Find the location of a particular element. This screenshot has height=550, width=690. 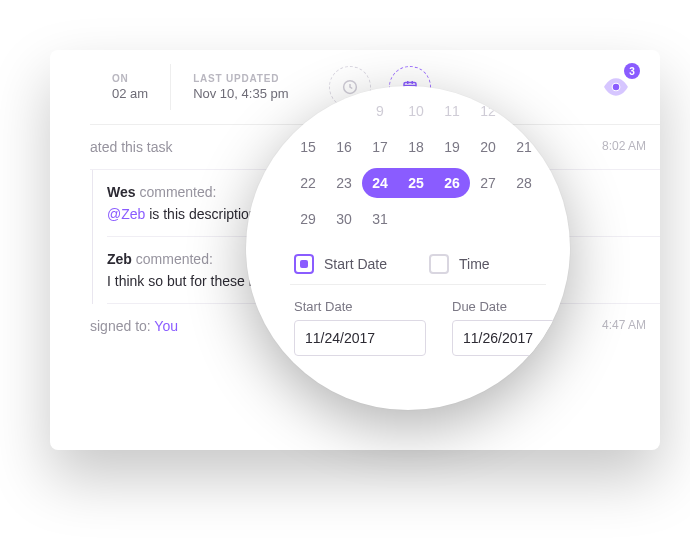

calendar-day: 15 is located at coordinates (308, 147).